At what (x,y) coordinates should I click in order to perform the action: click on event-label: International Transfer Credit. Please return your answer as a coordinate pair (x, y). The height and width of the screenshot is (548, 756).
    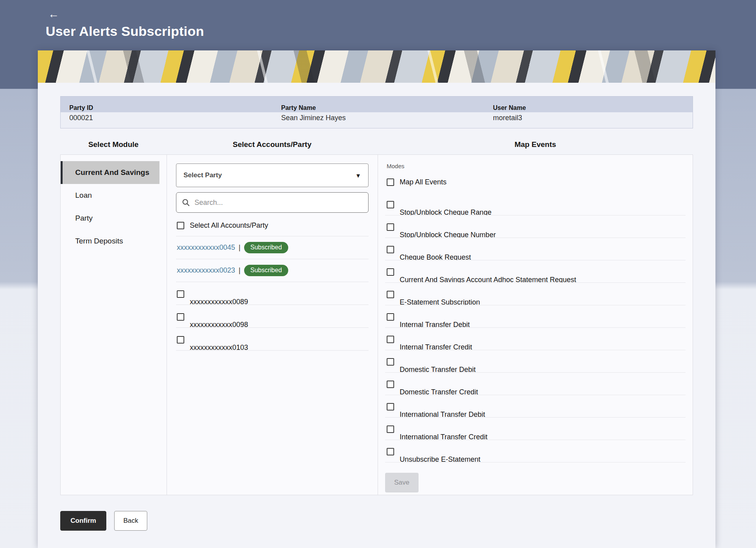
    Looking at the image, I should click on (443, 437).